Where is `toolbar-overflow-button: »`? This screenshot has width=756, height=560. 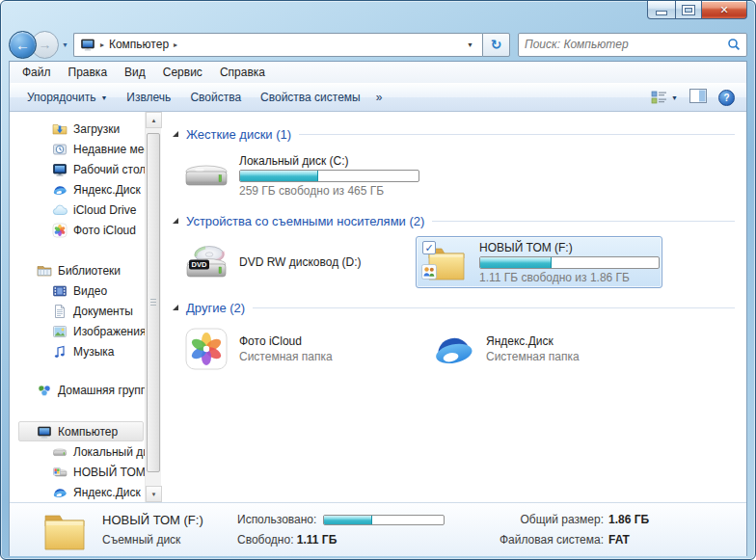
toolbar-overflow-button: » is located at coordinates (380, 97).